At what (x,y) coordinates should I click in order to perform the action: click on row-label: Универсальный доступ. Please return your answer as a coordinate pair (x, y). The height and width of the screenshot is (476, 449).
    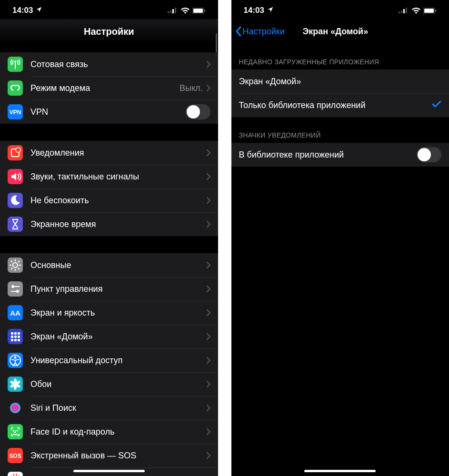
    Looking at the image, I should click on (119, 361).